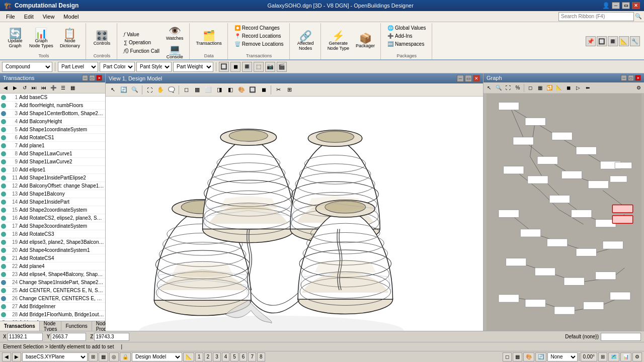  What do you see at coordinates (70, 38) in the screenshot?
I see `node-dict-button: 📋 NodeDictionary` at bounding box center [70, 38].